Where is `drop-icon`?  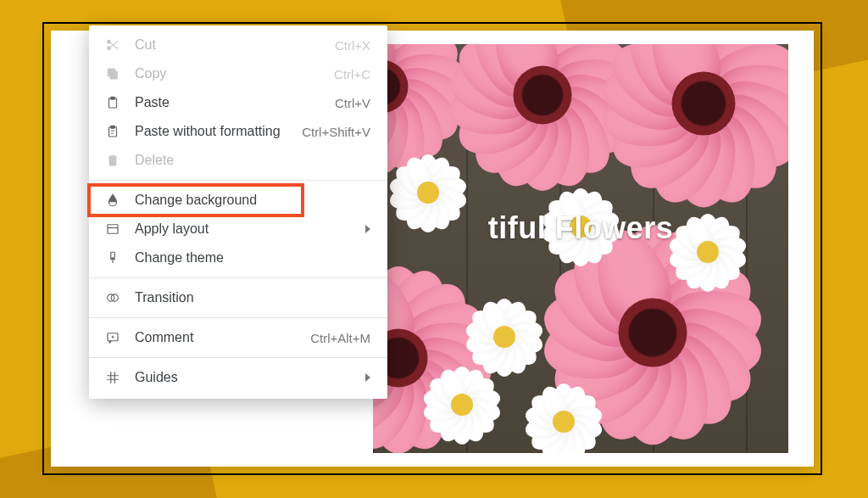 drop-icon is located at coordinates (113, 200).